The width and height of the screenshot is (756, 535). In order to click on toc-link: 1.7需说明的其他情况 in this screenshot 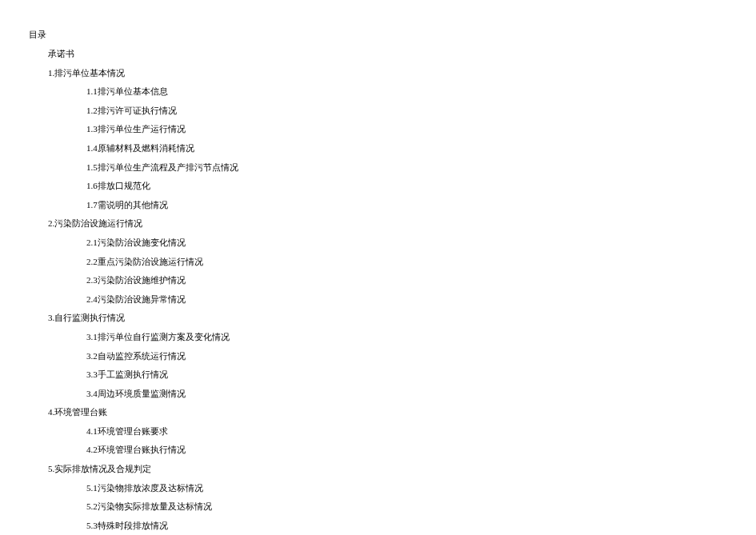, I will do `click(127, 205)`.